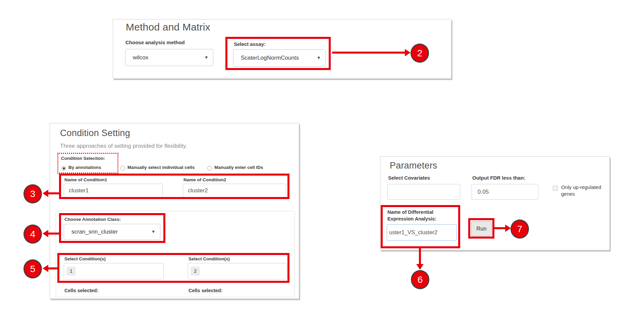 The image size is (644, 318). I want to click on de-name-input, so click(422, 233).